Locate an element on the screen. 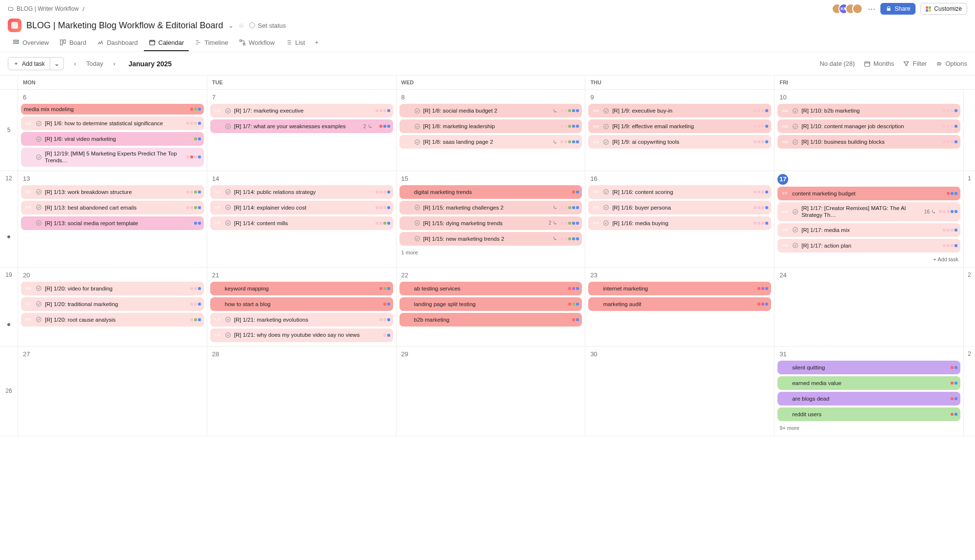 Image resolution: width=975 pixels, height=560 pixels. calendar-day: 8 [R] 1/8: social media budget 2 [R] 1/8… is located at coordinates (491, 130).